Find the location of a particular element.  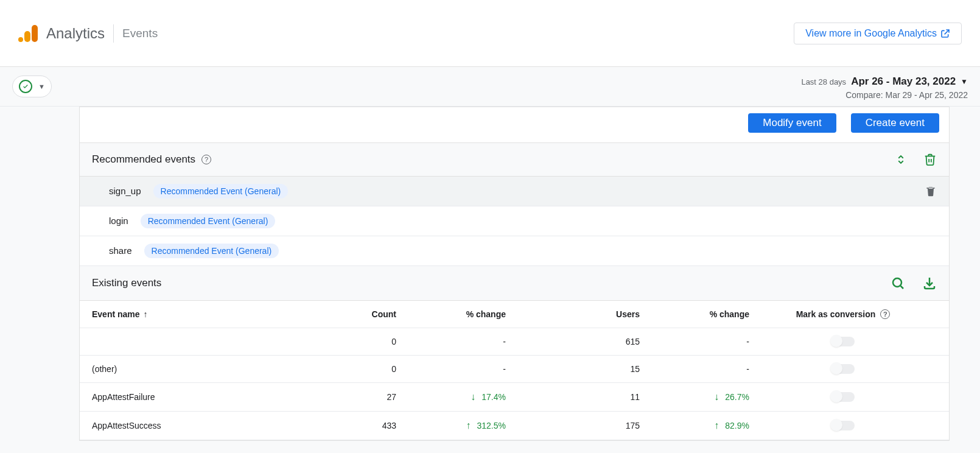

cell-count-change: ↓17.4% is located at coordinates (451, 397).